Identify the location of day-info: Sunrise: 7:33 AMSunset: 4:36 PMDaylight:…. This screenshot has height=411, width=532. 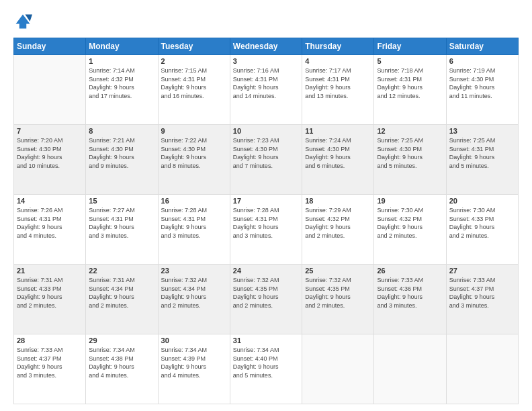
(410, 293).